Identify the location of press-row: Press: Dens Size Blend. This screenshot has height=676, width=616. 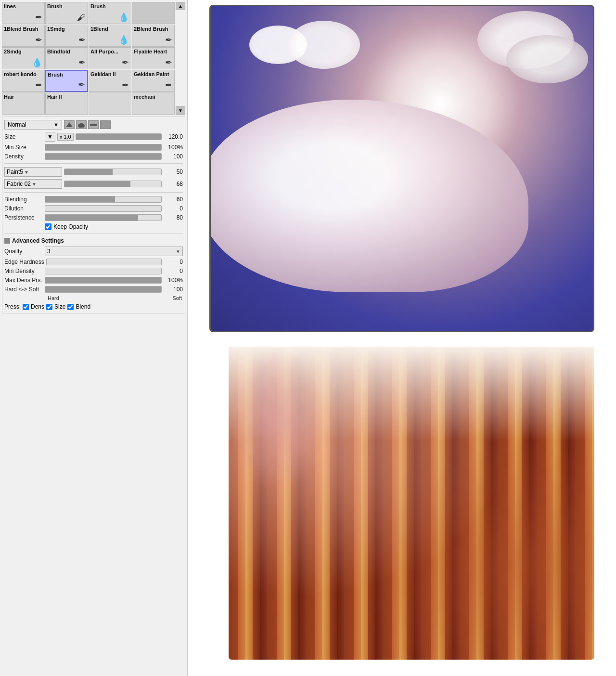
(93, 307).